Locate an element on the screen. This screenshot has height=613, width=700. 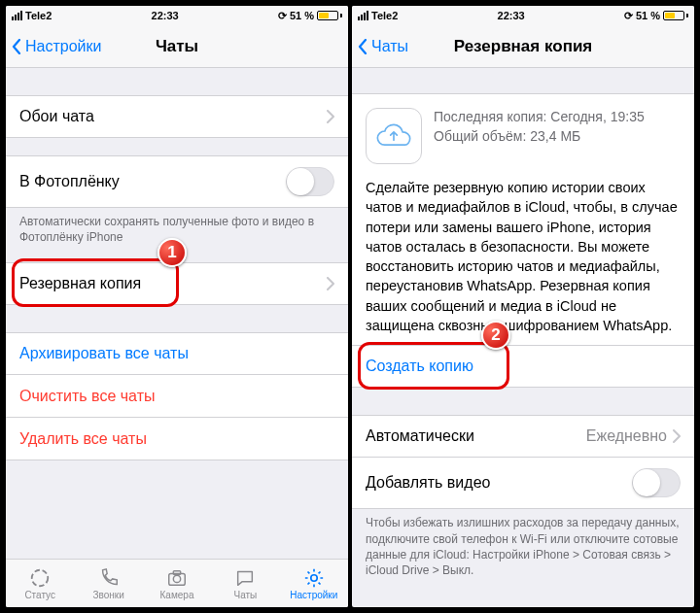
camera-icon is located at coordinates (177, 578).